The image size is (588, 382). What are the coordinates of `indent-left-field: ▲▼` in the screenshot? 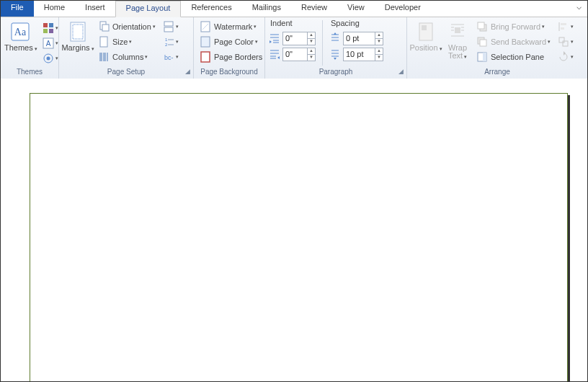 It's located at (299, 39).